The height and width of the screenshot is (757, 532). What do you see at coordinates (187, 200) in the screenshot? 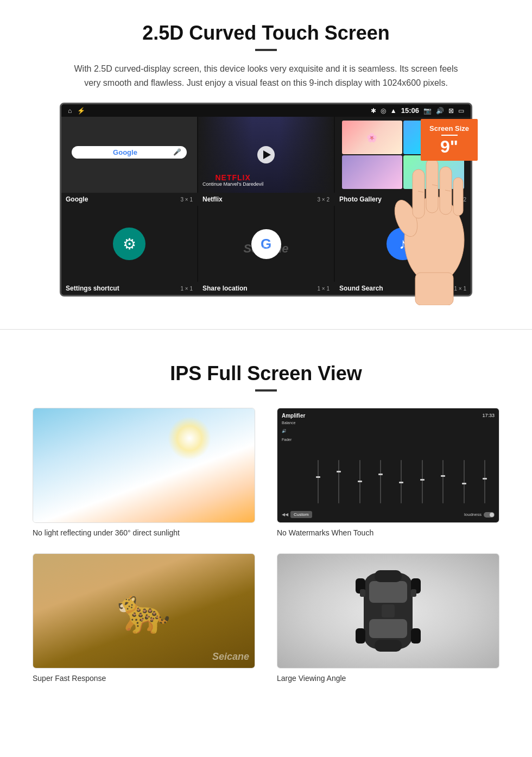
I see `google-app-size: 3 × 1` at bounding box center [187, 200].